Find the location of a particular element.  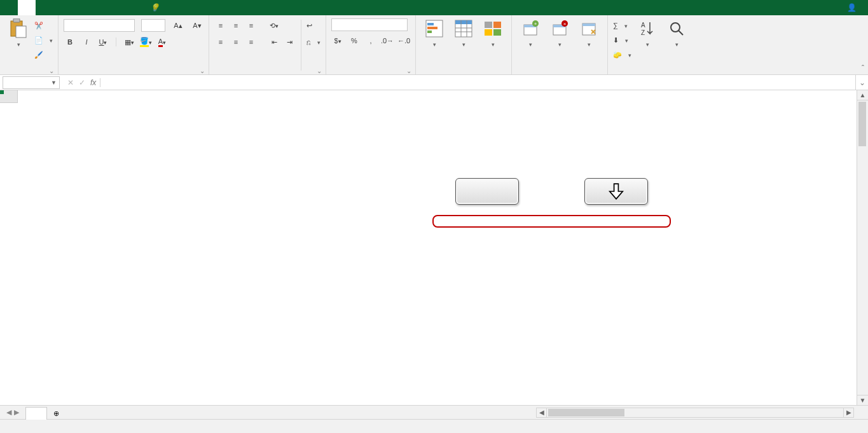

decrease-font-button: A▾ is located at coordinates (197, 25).